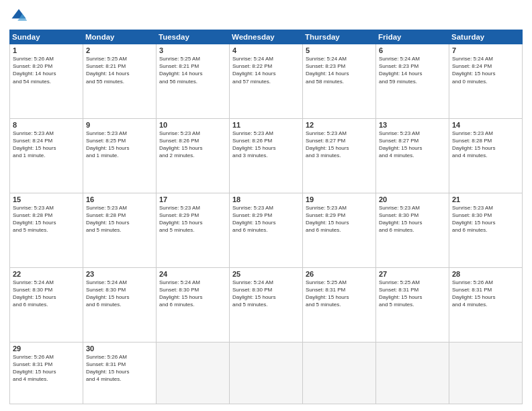 The width and height of the screenshot is (532, 411). What do you see at coordinates (266, 82) in the screenshot?
I see `day-cell: 4Sunrise: 5:24 AM Sunset: 8:22 PM Daylig…` at bounding box center [266, 82].